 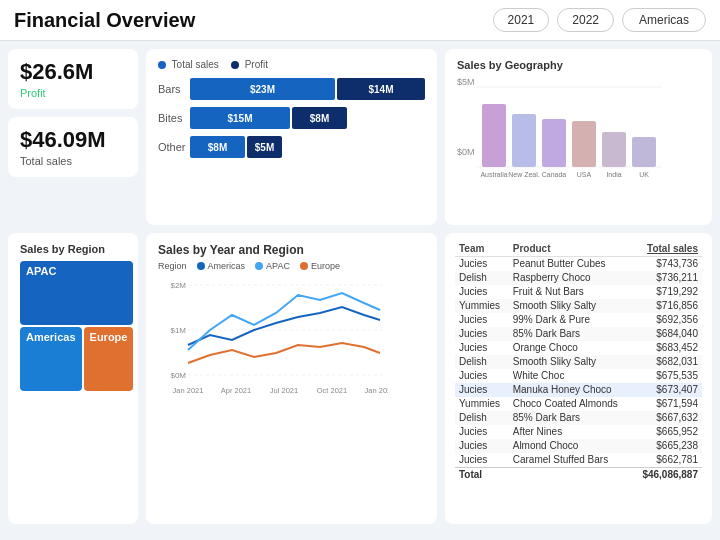 I want to click on sales-geography: Sales by Geography $5M $0M, so click(x=578, y=137).